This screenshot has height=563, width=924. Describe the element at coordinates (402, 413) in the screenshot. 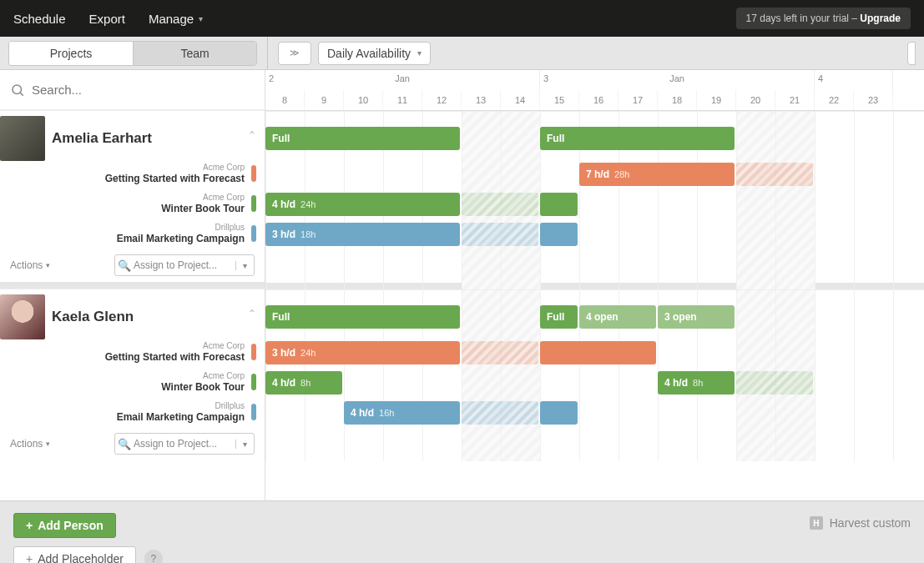

I see `allocation-bar: 4 h/d16h` at that location.